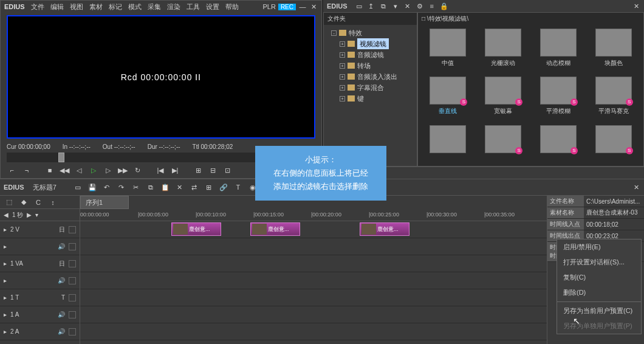 This screenshot has width=644, height=344. I want to click on menu-capture: 采集, so click(154, 7).